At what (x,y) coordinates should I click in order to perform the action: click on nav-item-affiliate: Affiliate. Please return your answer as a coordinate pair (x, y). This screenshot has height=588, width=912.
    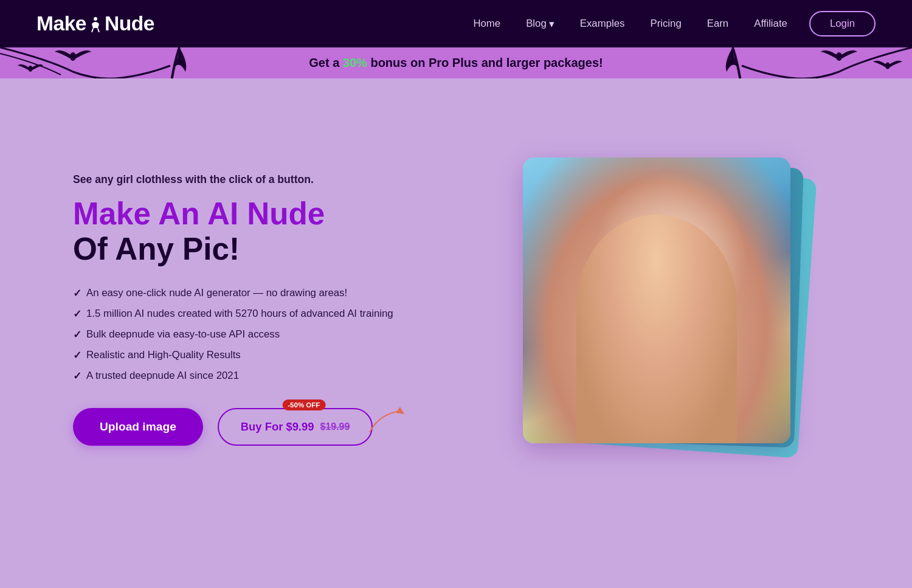
    Looking at the image, I should click on (771, 24).